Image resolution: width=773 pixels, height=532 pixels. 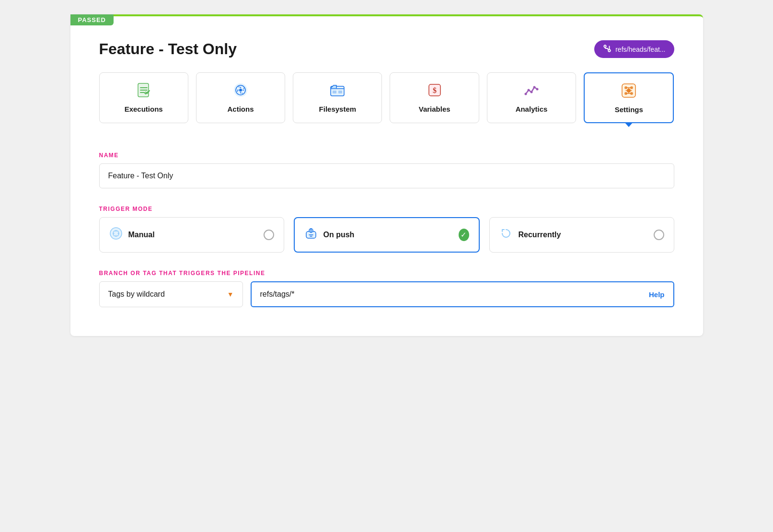 I want to click on on-push-radio: ✓, so click(x=464, y=235).